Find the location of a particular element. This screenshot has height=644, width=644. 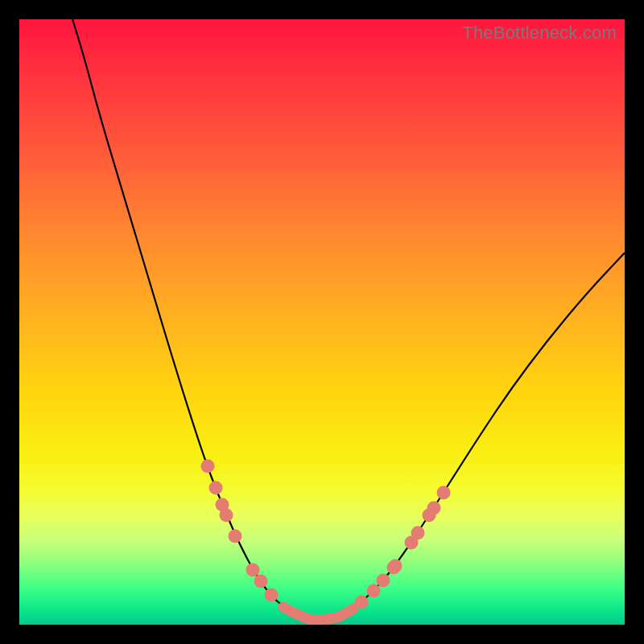

right-markers-group is located at coordinates (402, 547).